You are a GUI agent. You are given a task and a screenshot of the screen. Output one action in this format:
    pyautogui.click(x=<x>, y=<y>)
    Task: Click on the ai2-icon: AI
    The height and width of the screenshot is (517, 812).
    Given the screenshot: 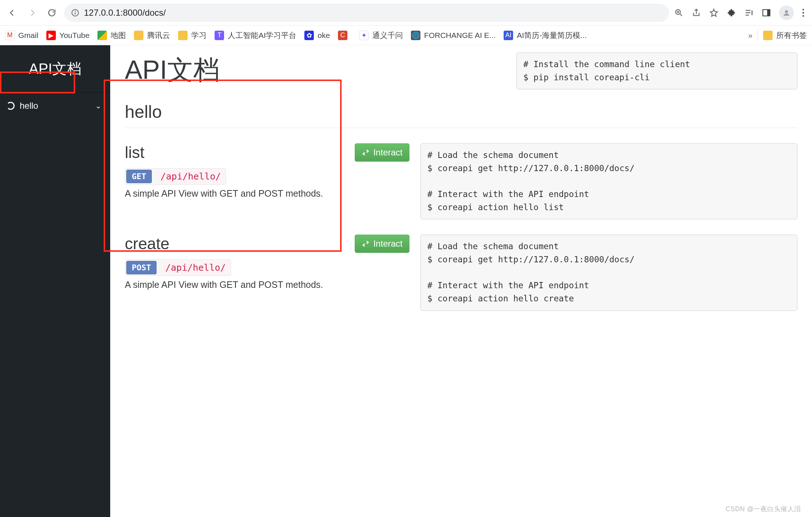 What is the action you would take?
    pyautogui.click(x=508, y=35)
    